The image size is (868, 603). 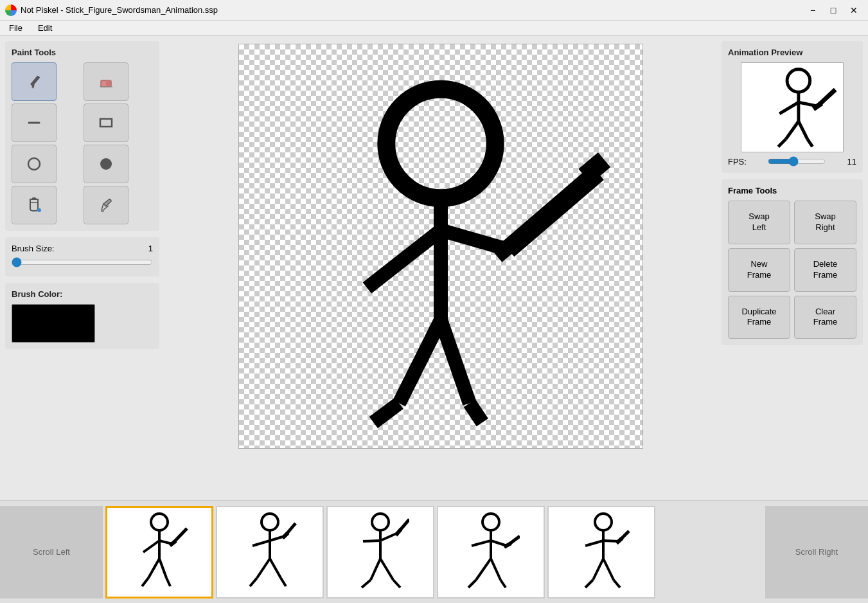 I want to click on titlebar: Not Piskel - Stick_Figure_Swordsman_Anim…, so click(x=434, y=10).